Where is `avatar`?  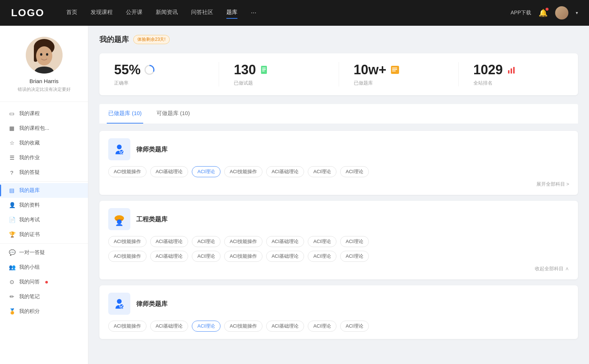
avatar is located at coordinates (562, 13).